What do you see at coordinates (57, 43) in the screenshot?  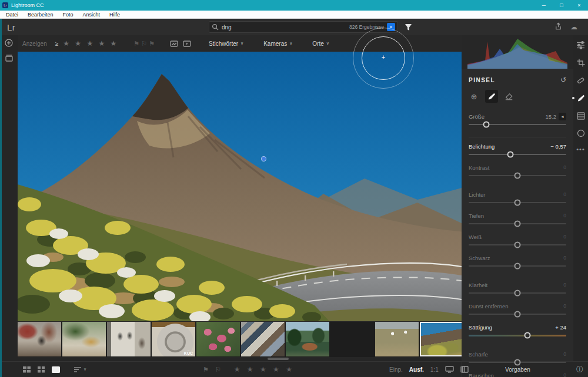 I see `rating-operator: ≥` at bounding box center [57, 43].